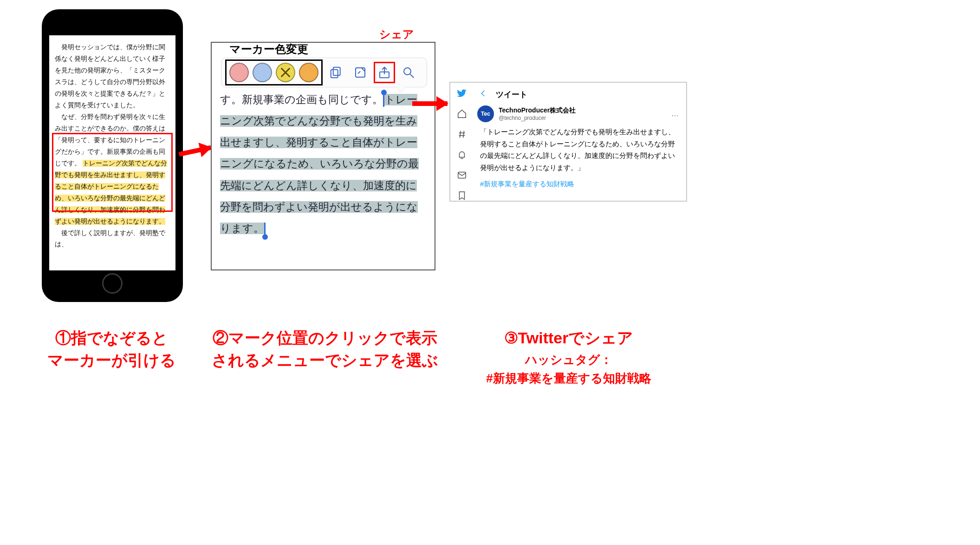 The width and height of the screenshot is (980, 545). I want to click on back-icon, so click(483, 95).